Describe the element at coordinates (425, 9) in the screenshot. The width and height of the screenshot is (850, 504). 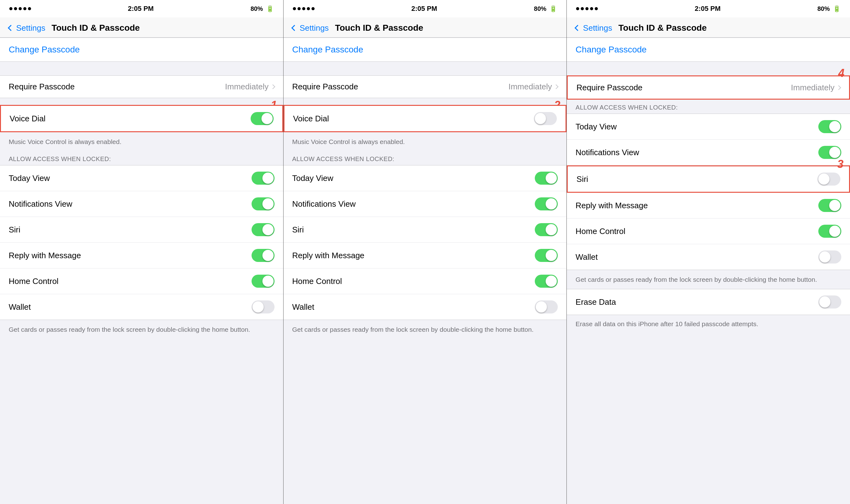
I see `status-bar-2: 2:05 PM 80% 🔋` at that location.